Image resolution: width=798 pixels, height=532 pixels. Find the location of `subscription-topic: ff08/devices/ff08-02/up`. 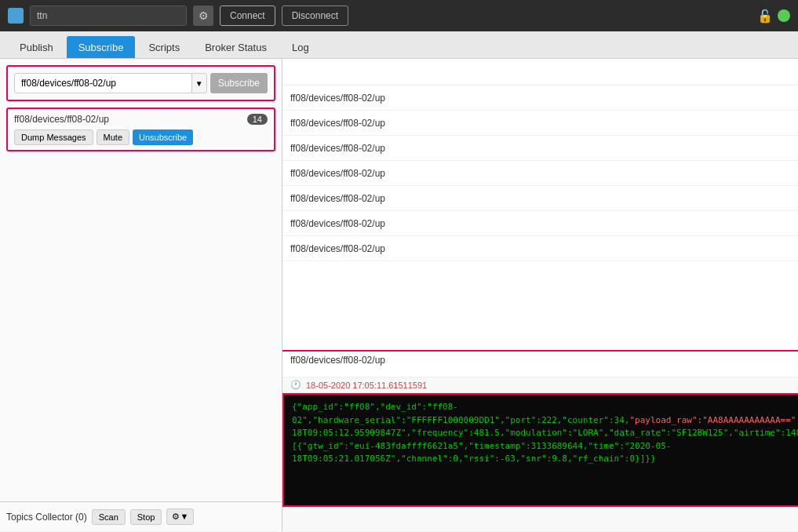

subscription-topic: ff08/devices/ff08-02/up is located at coordinates (61, 119).